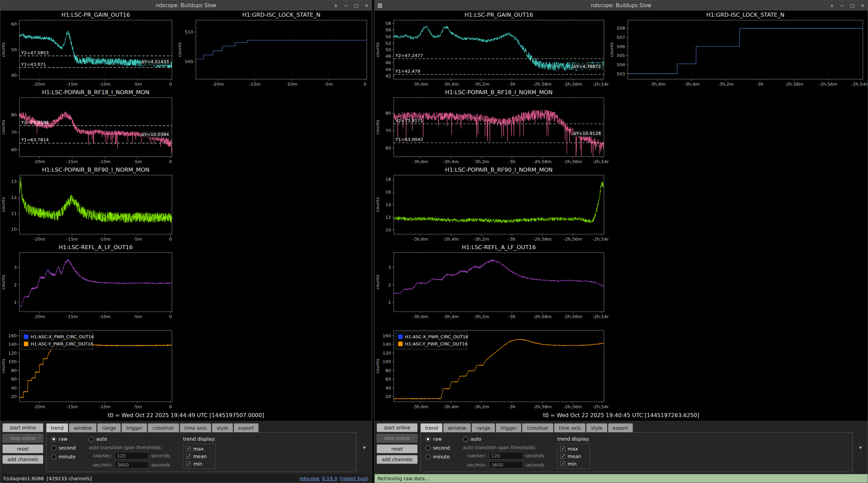  What do you see at coordinates (492, 49) in the screenshot?
I see `plot-lsc-pr-gain: H1:LSC-PR_GAIN_OUT16424446485052545658-3…` at bounding box center [492, 49].